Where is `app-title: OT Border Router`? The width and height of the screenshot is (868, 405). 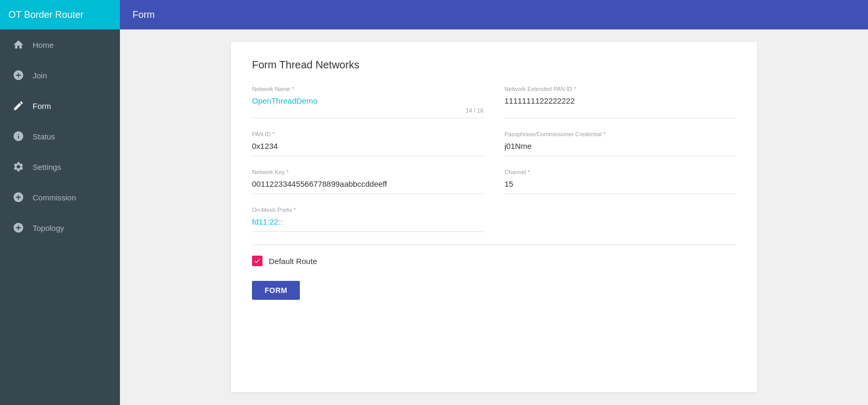 app-title: OT Border Router is located at coordinates (46, 15).